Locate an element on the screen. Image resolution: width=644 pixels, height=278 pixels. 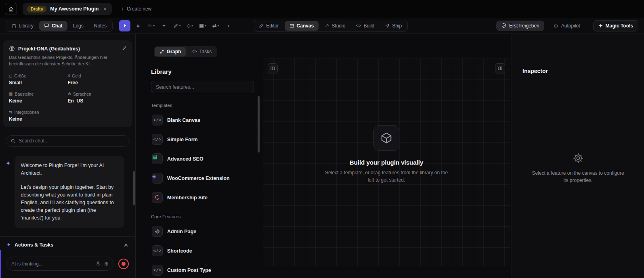
grid-icon: ▦ is located at coordinates (201, 26).